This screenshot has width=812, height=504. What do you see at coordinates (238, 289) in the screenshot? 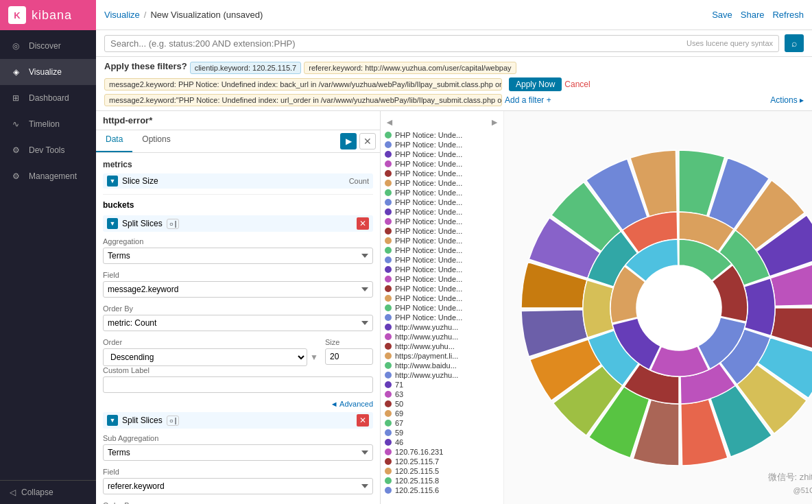
I see `field-select: message2.keyword` at bounding box center [238, 289].